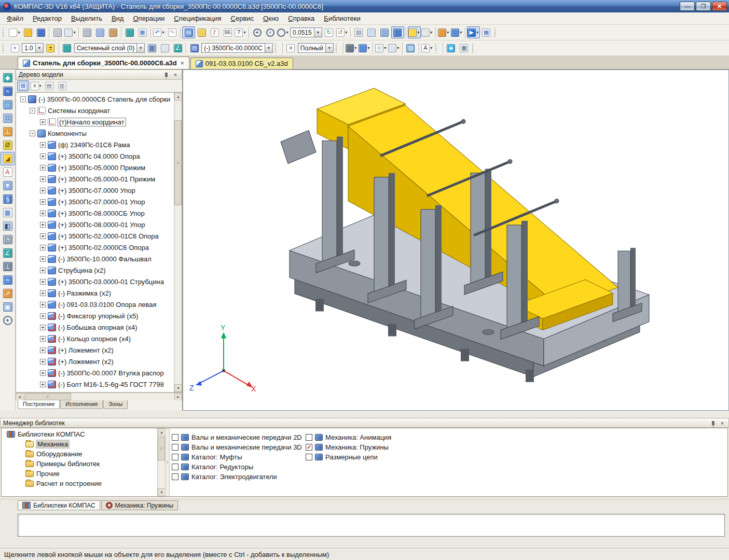 The height and width of the screenshot is (560, 729). Describe the element at coordinates (383, 438) in the screenshot. I see `library-item: Механика: Анимация` at that location.